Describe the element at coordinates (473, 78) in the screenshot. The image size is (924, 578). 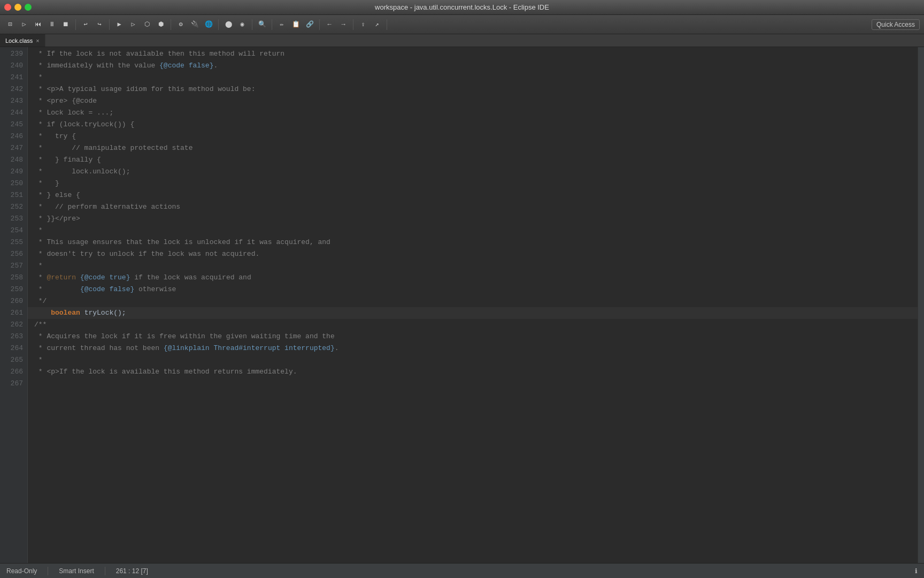
I see `code-line-241: *` at that location.